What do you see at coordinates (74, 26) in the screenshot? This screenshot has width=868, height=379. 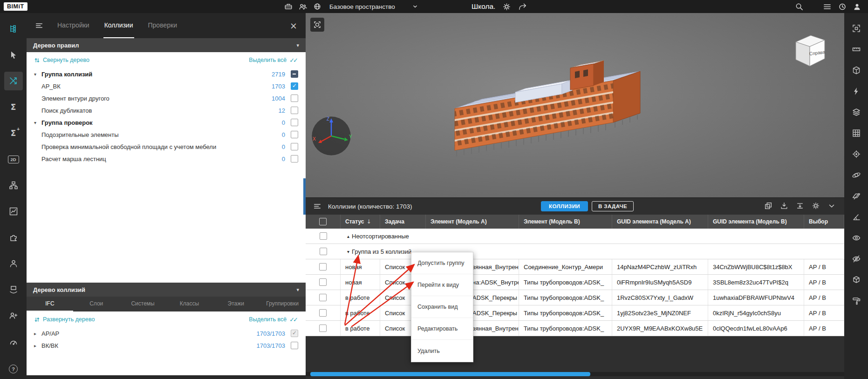 I see `tab-settings: Настройки` at bounding box center [74, 26].